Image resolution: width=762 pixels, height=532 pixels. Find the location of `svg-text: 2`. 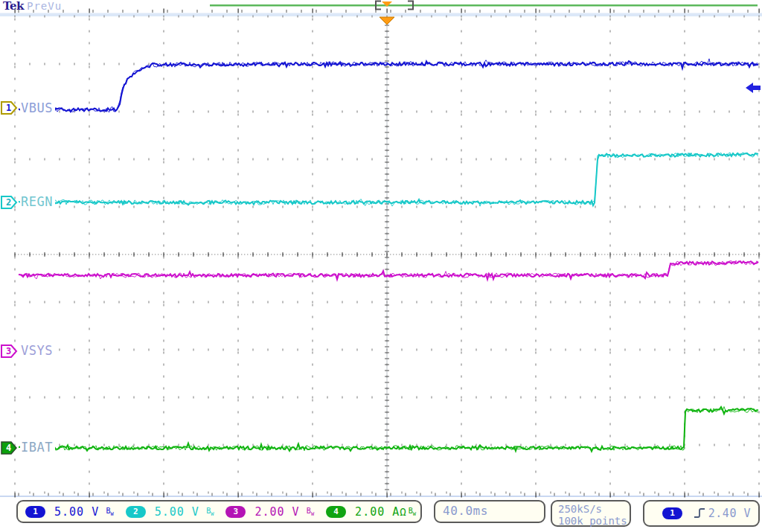

svg-text: 2 is located at coordinates (9, 202).